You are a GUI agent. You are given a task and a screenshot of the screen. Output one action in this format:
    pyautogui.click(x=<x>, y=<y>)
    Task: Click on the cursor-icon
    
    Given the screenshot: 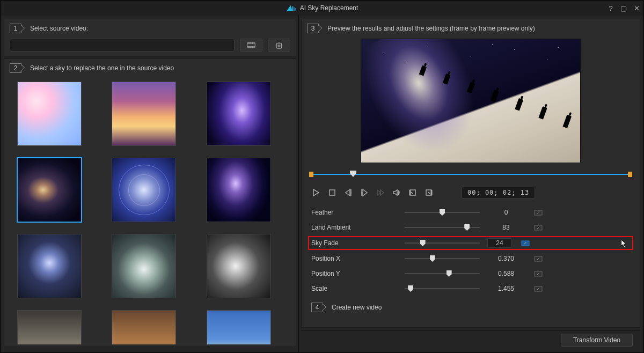 What is the action you would take?
    pyautogui.click(x=624, y=244)
    